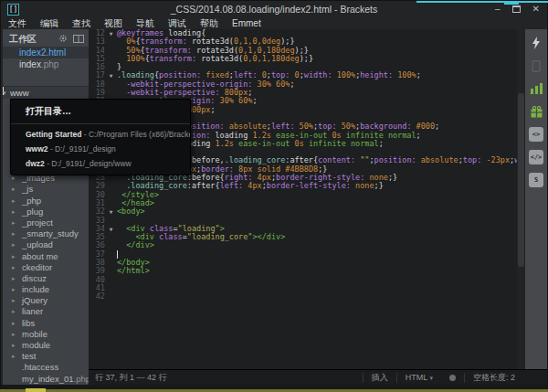 Image resolution: width=548 pixels, height=392 pixels. Describe the element at coordinates (536, 43) in the screenshot. I see `live-preview-lightning-icon` at that location.